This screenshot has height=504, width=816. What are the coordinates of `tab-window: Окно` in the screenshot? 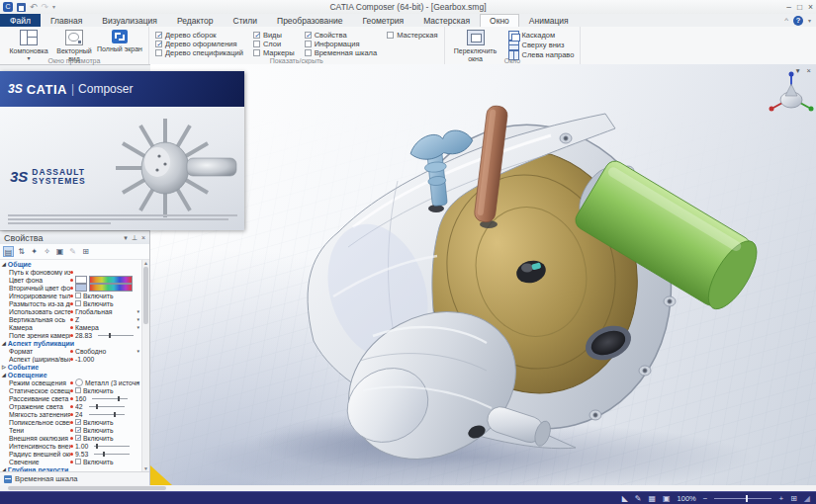 It's located at (499, 20).